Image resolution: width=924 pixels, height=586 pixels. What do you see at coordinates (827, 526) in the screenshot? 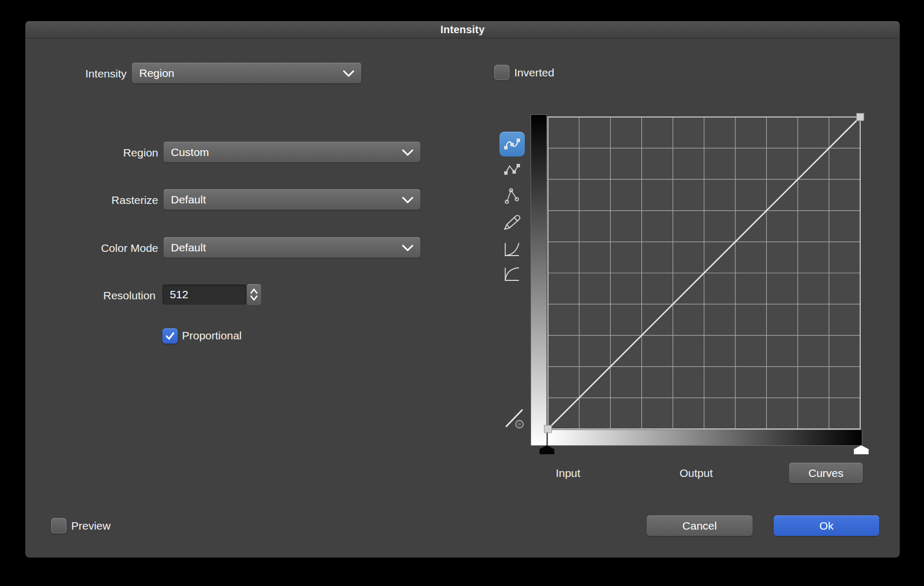
I see `ok-button-label: Ok` at bounding box center [827, 526].